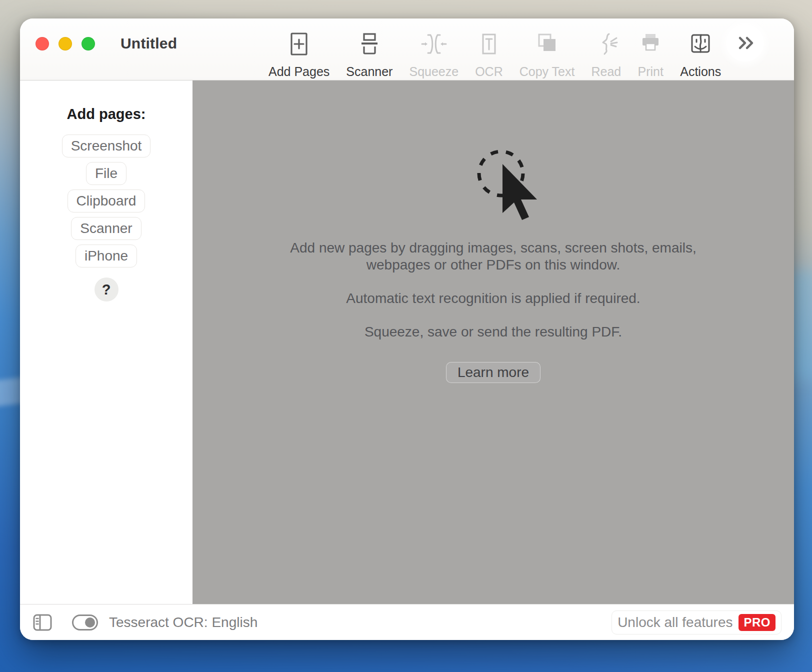  I want to click on close-window-button, so click(42, 44).